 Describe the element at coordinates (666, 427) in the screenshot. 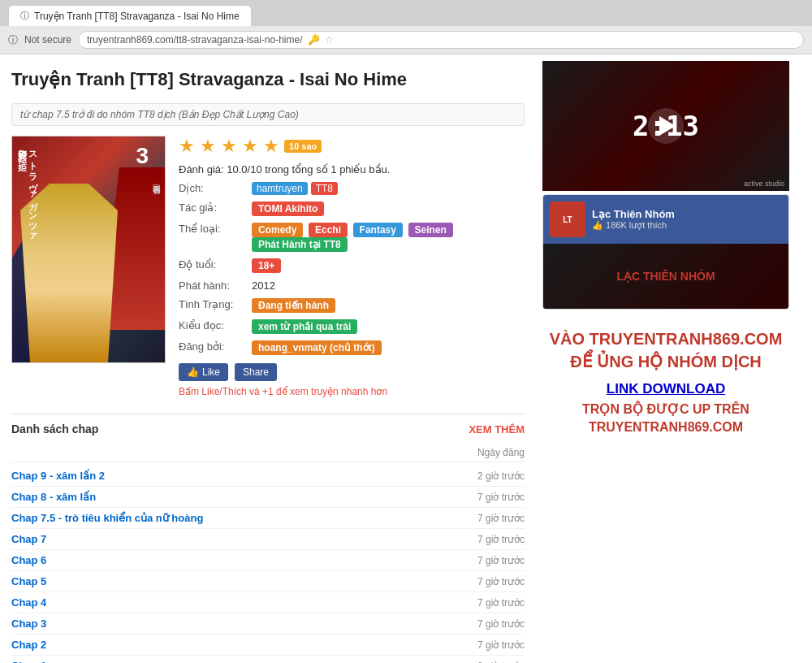

I see `promo-line4: TRUYENTRANH869.COM` at that location.